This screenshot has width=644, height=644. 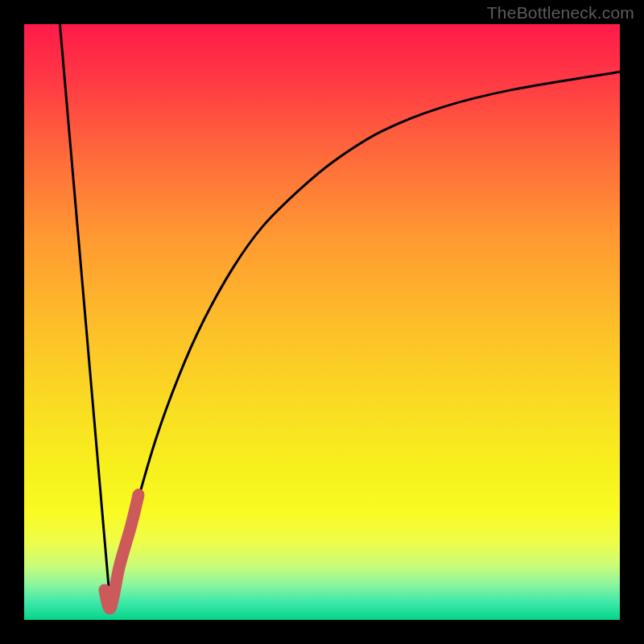 What do you see at coordinates (560, 13) in the screenshot?
I see `watermark-text: TheBottleneck.com` at bounding box center [560, 13].